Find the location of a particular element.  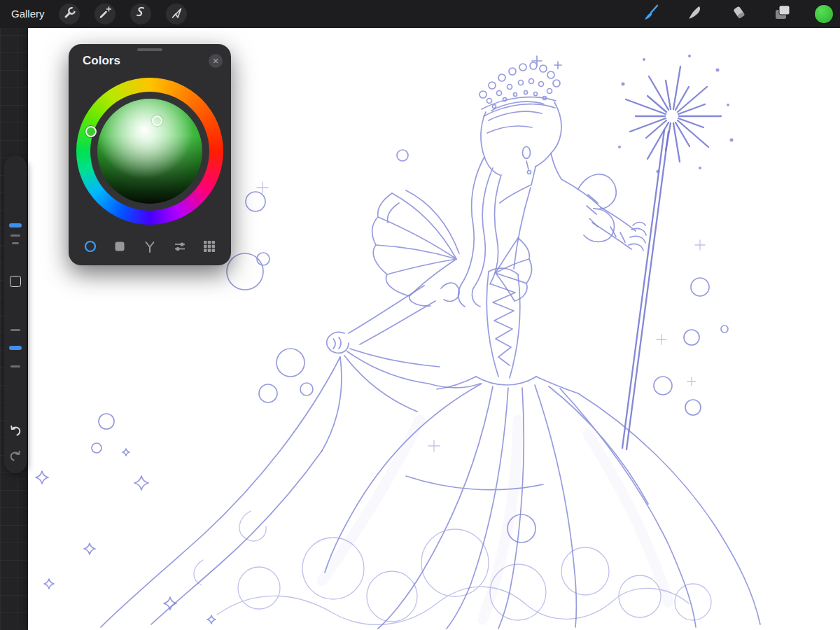

close-icon: ✕ is located at coordinates (216, 61).